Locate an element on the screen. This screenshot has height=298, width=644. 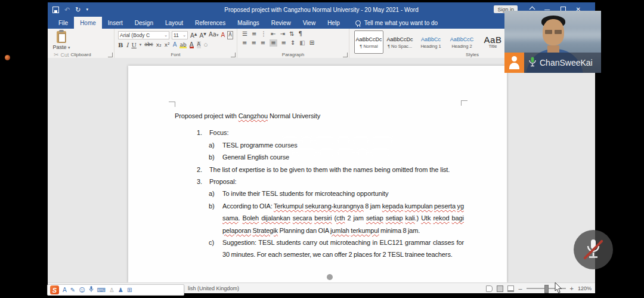
character-border-icon: A is located at coordinates (230, 35).